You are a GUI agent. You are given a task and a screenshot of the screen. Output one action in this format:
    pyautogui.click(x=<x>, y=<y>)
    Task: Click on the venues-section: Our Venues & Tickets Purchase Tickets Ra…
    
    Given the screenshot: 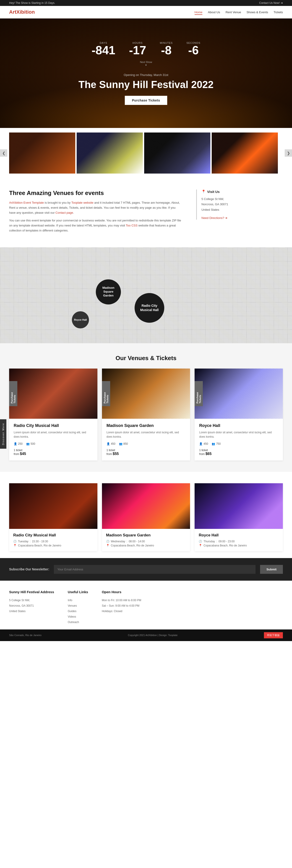 What is the action you would take?
    pyautogui.click(x=146, y=408)
    